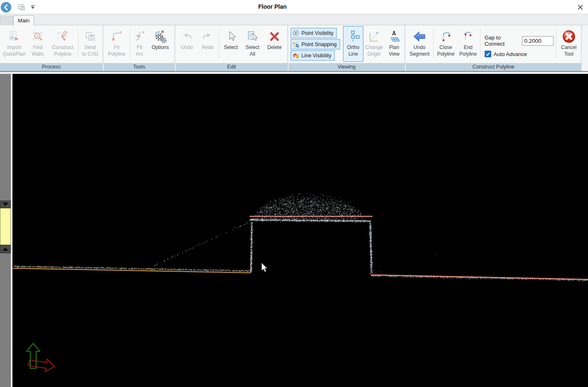  What do you see at coordinates (313, 56) in the screenshot?
I see `line-visibility-toggle: Line Visibility` at bounding box center [313, 56].